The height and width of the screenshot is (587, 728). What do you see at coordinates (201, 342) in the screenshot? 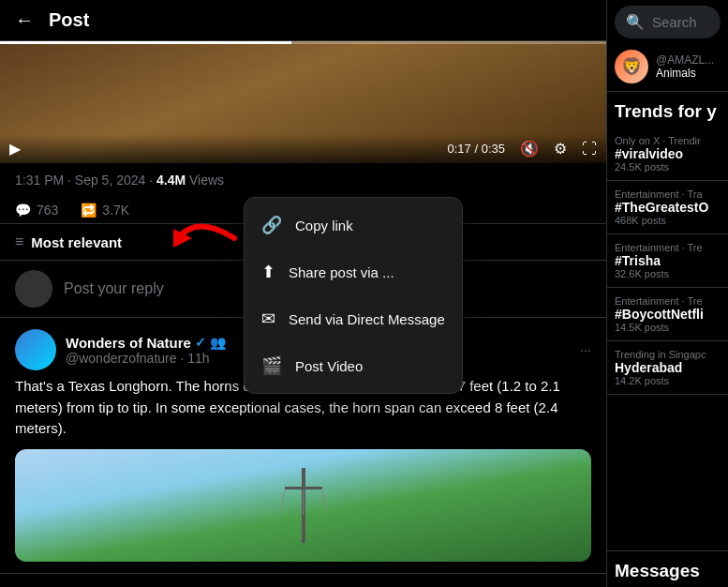
I see `verified-icon: ✓` at bounding box center [201, 342].